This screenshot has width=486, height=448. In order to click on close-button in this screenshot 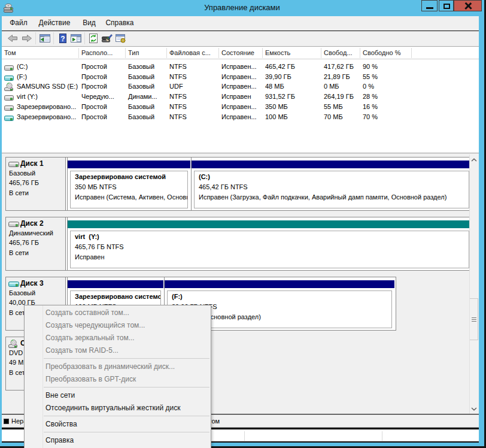, I will do `click(468, 6)`.